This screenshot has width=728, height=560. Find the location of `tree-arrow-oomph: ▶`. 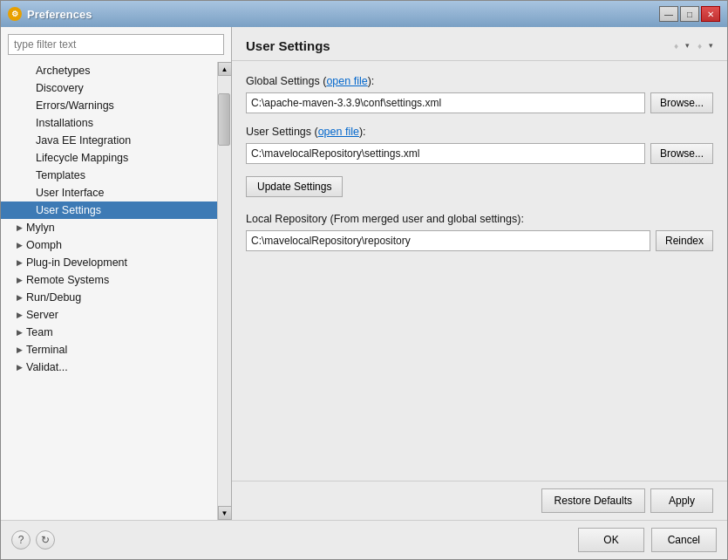

tree-arrow-oomph: ▶ is located at coordinates (19, 245).